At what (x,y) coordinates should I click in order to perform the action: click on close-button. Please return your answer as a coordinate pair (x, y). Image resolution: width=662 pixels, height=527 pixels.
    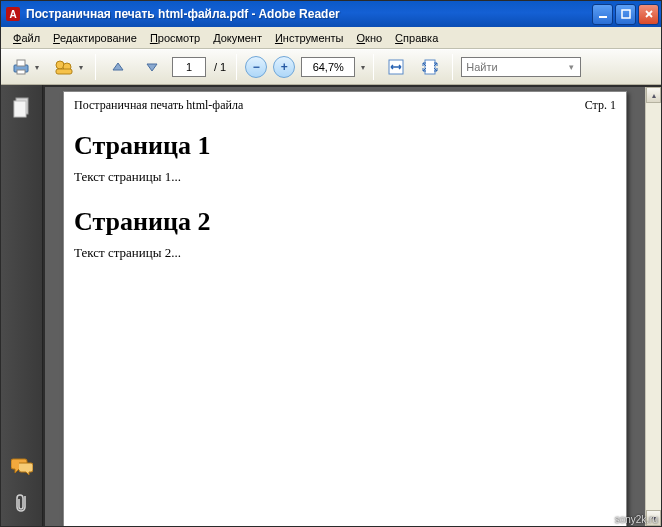
    Looking at the image, I should click on (648, 14).